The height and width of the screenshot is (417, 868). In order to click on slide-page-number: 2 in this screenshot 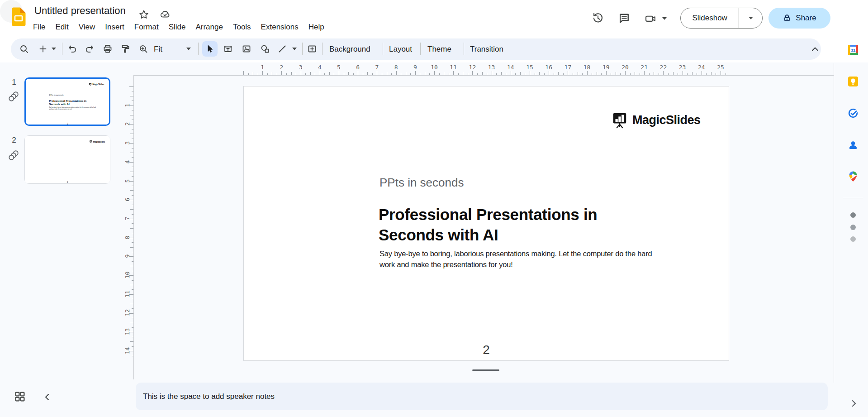, I will do `click(486, 350)`.